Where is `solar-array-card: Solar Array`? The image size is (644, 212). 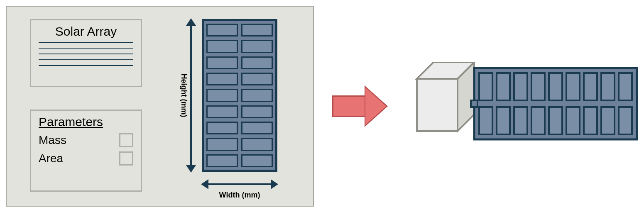
solar-array-card: Solar Array is located at coordinates (86, 53).